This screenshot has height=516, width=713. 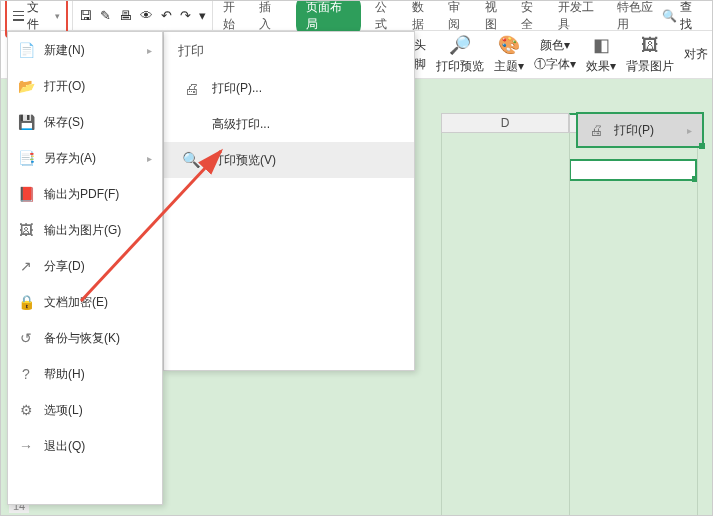 I want to click on lock-icon: 🔒, so click(x=26, y=302).